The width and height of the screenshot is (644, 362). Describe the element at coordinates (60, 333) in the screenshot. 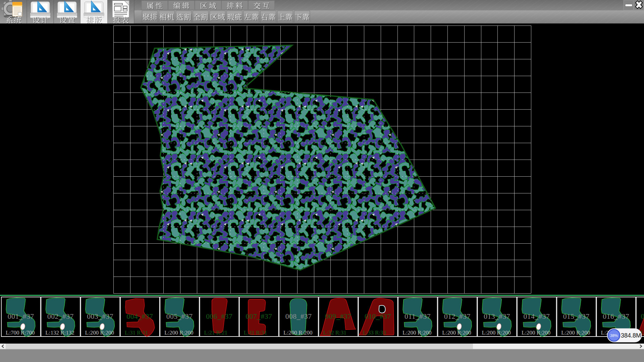

I see `svg-text: L:132 R:132` at that location.